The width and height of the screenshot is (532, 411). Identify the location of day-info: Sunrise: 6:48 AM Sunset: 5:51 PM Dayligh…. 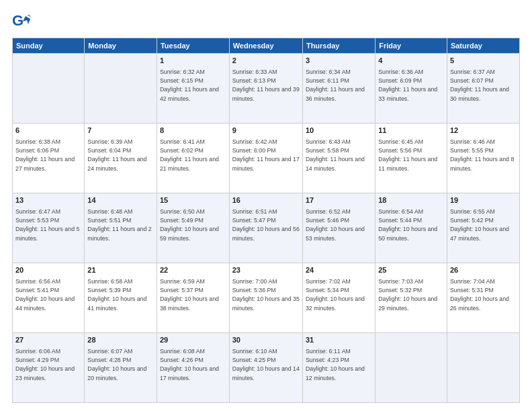
(121, 226).